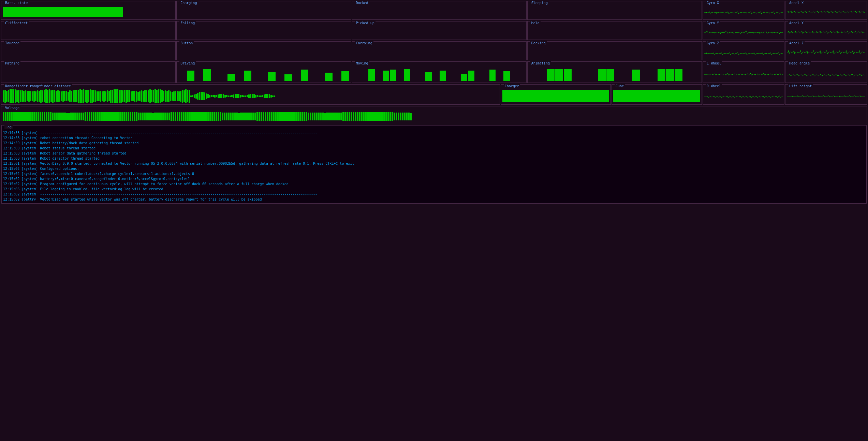  I want to click on r-wheel-label: R Wheel, so click(714, 86).